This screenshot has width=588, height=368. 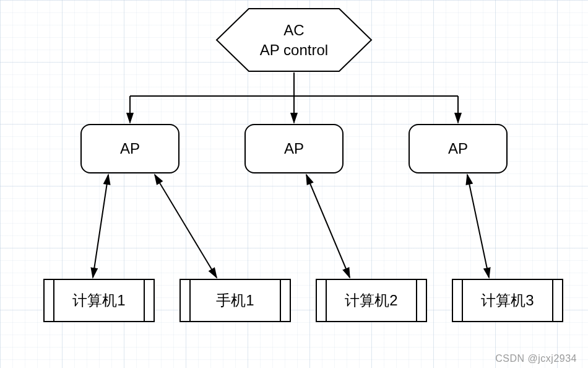 What do you see at coordinates (294, 149) in the screenshot?
I see `ap-node-2: AP` at bounding box center [294, 149].